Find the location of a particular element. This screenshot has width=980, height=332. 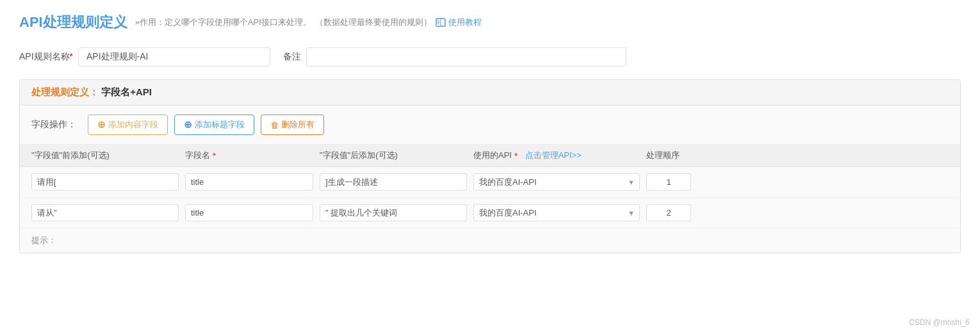

delete-all-button: 🗑 删除所有 is located at coordinates (292, 125).